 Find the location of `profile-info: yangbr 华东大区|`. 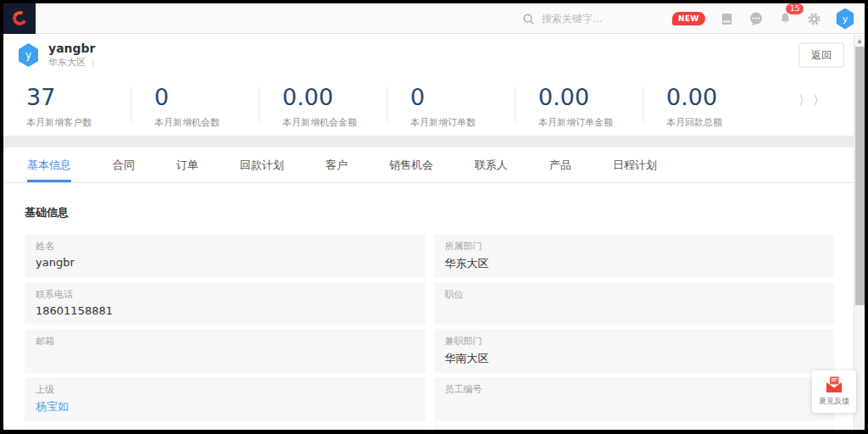

profile-info: yangbr 华东大区| is located at coordinates (72, 56).